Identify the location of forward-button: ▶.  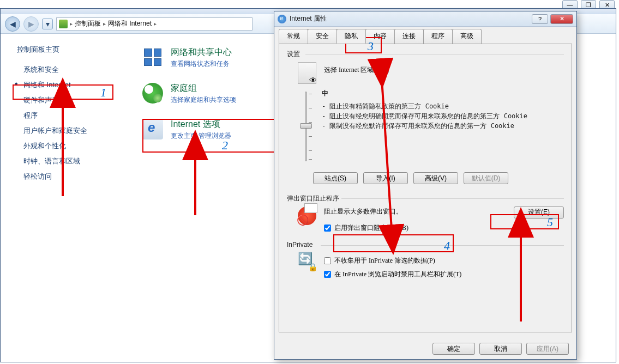
(31, 24).